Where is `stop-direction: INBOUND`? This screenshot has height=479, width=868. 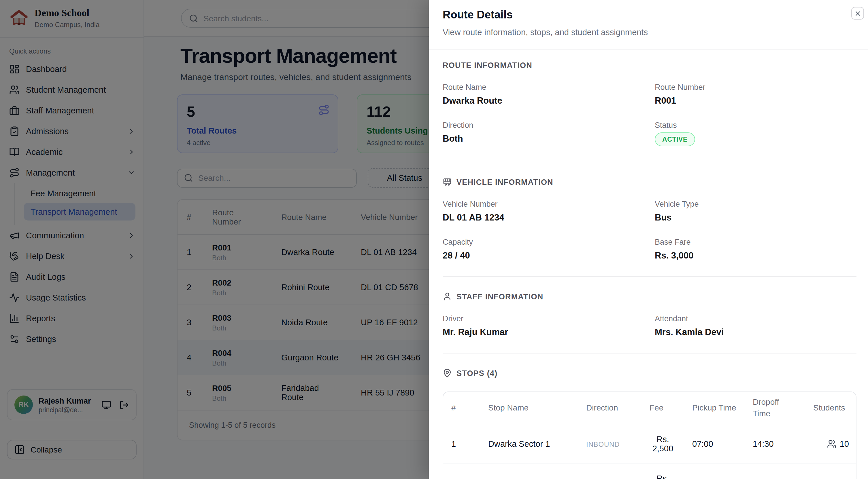 stop-direction: INBOUND is located at coordinates (603, 444).